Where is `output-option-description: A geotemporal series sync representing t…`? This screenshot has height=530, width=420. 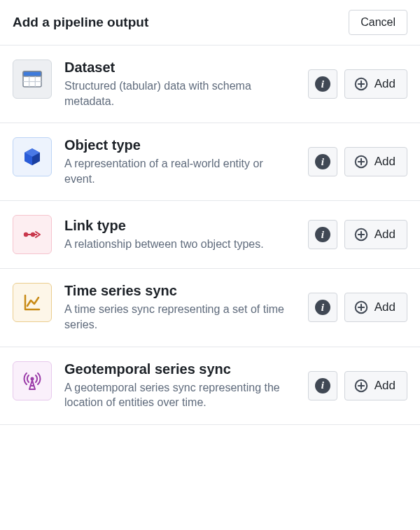 output-option-description: A geotemporal series sync representing t… is located at coordinates (180, 395).